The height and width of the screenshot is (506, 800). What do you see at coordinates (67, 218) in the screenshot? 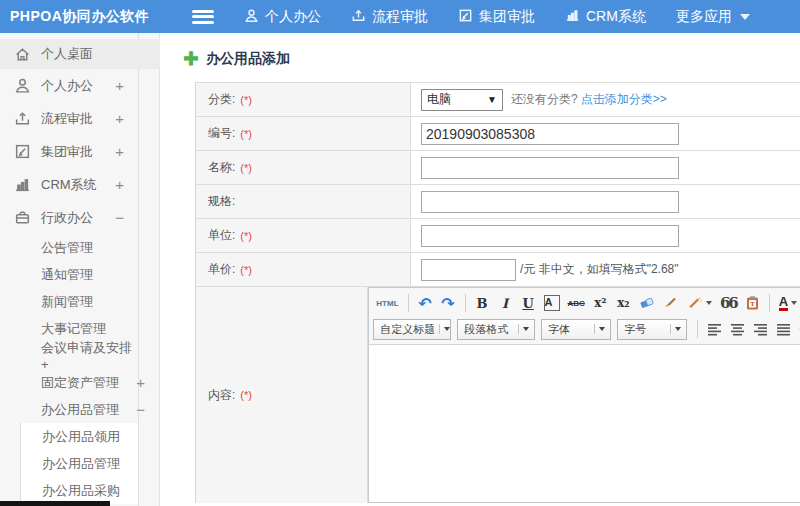
I see `sidebar-item-label: 行政办公` at bounding box center [67, 218].